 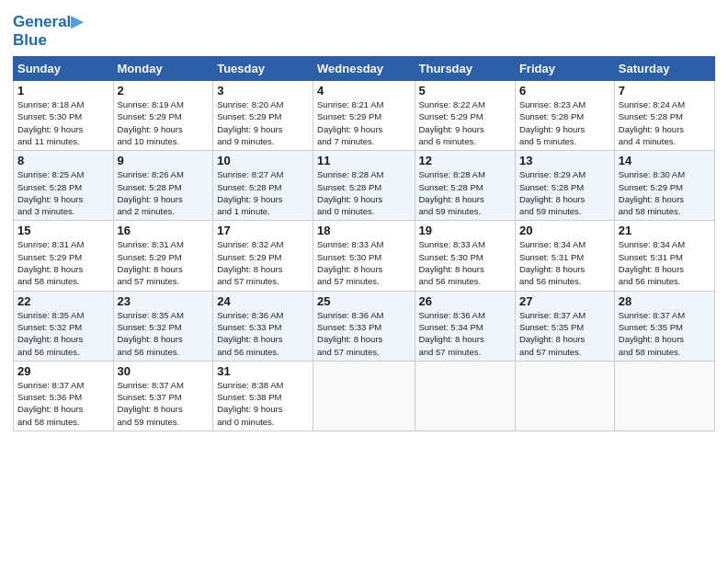 I want to click on day-number: 2, so click(x=164, y=90).